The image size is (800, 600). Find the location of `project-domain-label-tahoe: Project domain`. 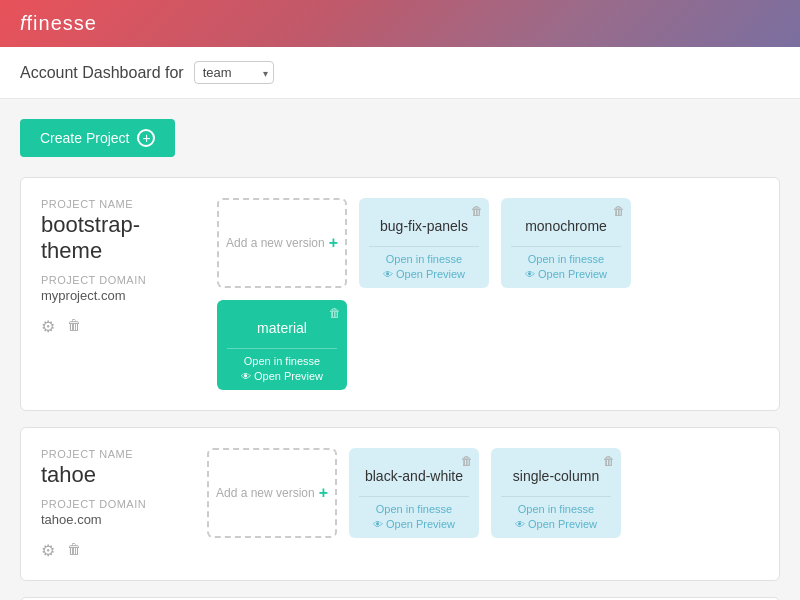

project-domain-label-tahoe: Project domain is located at coordinates (116, 504).